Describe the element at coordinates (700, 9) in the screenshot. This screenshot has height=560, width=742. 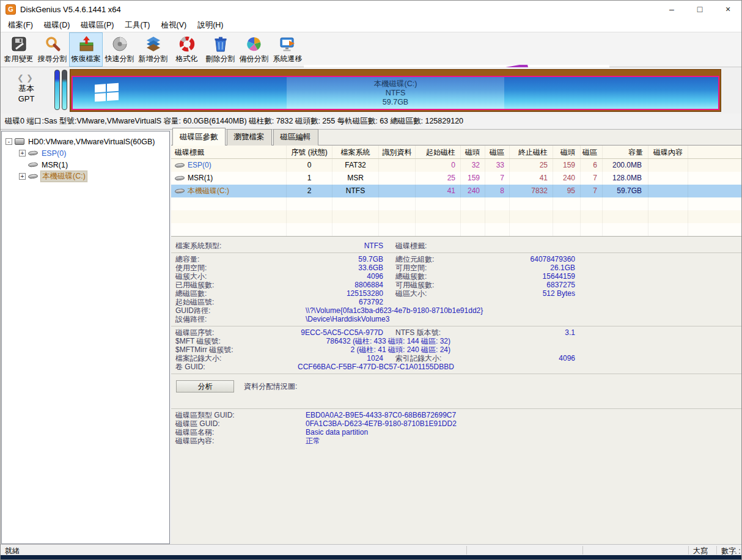
I see `window-controls: – □ ×` at that location.